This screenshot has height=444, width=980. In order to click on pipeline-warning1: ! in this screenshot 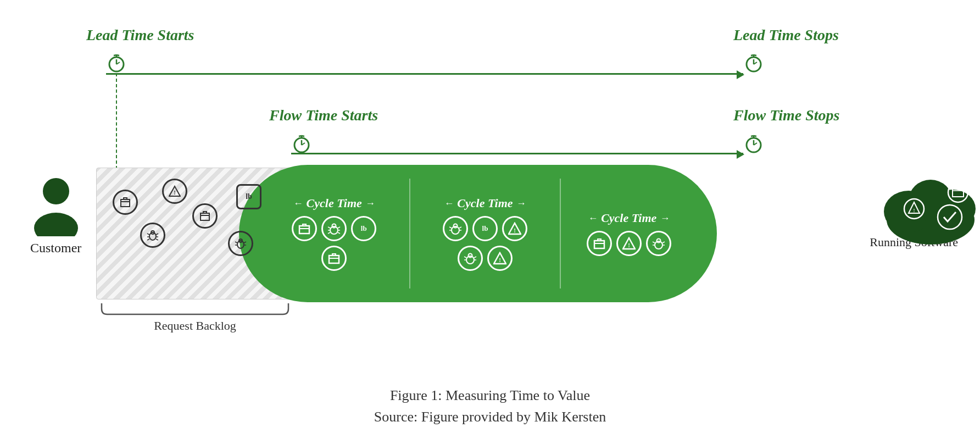, I will do `click(515, 229)`.